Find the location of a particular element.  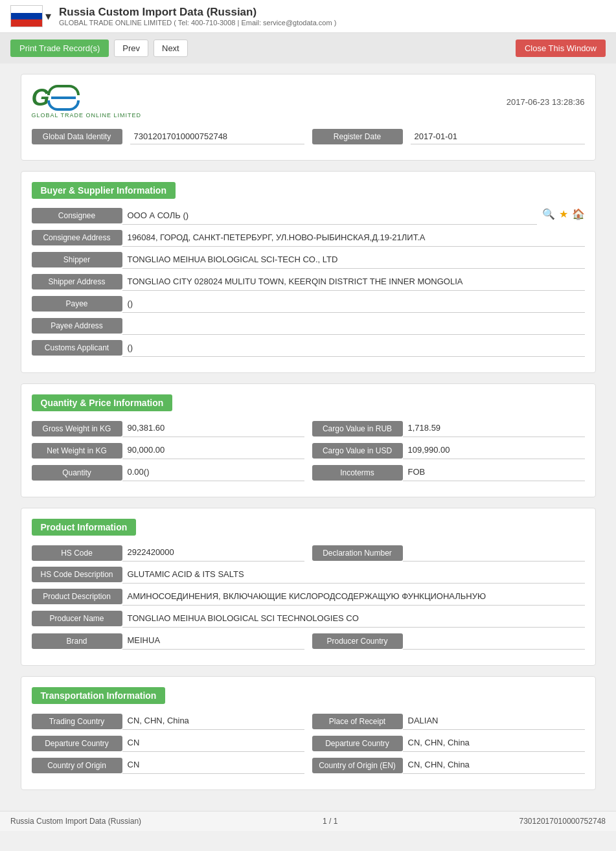

quantity-price-header: Quantity & Price Information is located at coordinates (102, 403).